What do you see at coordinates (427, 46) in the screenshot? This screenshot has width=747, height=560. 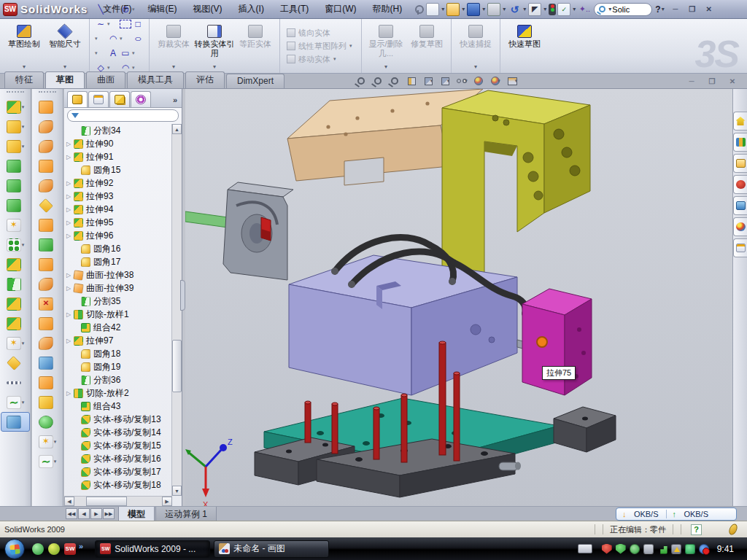 I see `repair-sketch-button: 修复草图` at bounding box center [427, 46].